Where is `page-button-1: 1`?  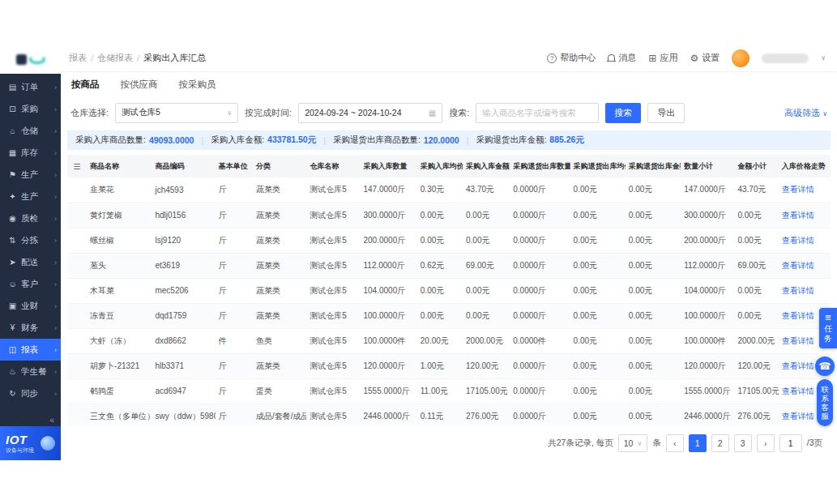
page-button-1: 1 is located at coordinates (698, 443).